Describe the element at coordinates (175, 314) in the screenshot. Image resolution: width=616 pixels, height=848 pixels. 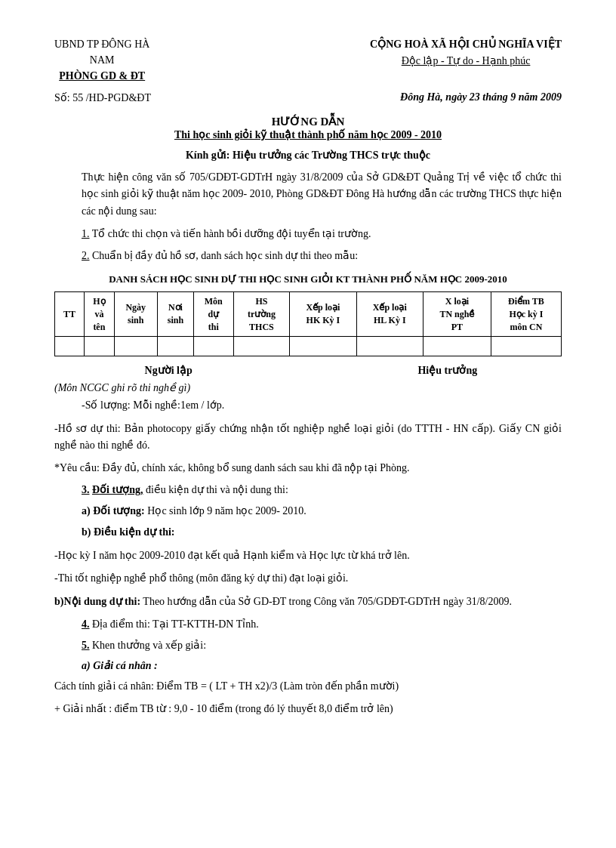
I see `col-noi-sinh: Nơisinh` at that location.